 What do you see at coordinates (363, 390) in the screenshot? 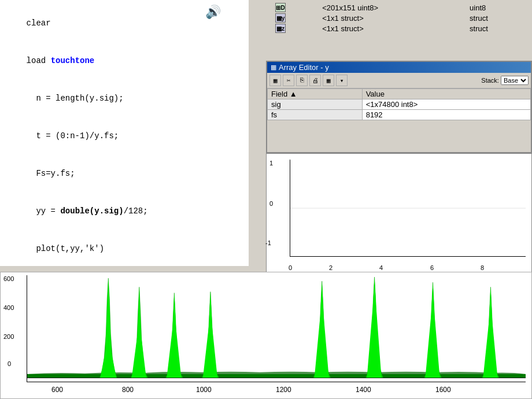
I see `spectrum-xlabel-1400: 1400` at bounding box center [363, 390].